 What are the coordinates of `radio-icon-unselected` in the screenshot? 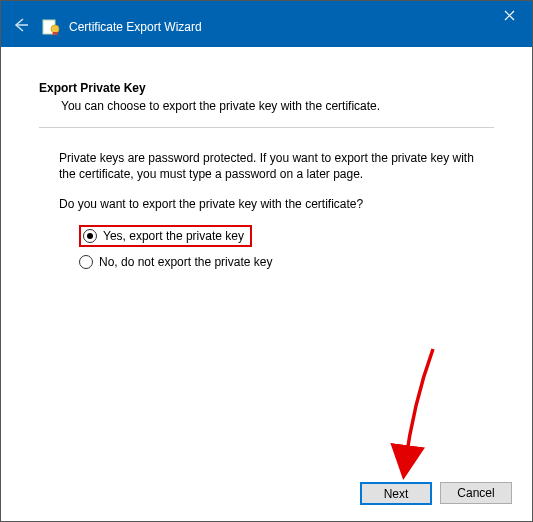 It's located at (86, 262).